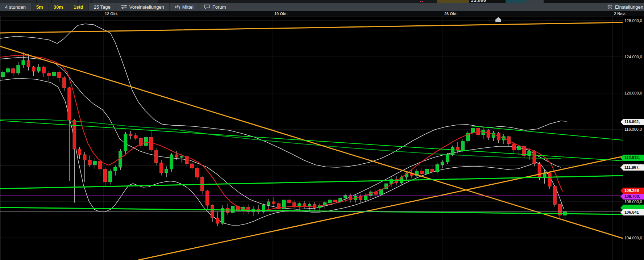  What do you see at coordinates (633, 93) in the screenshot?
I see `axis-label: 120.000,0` at bounding box center [633, 93].